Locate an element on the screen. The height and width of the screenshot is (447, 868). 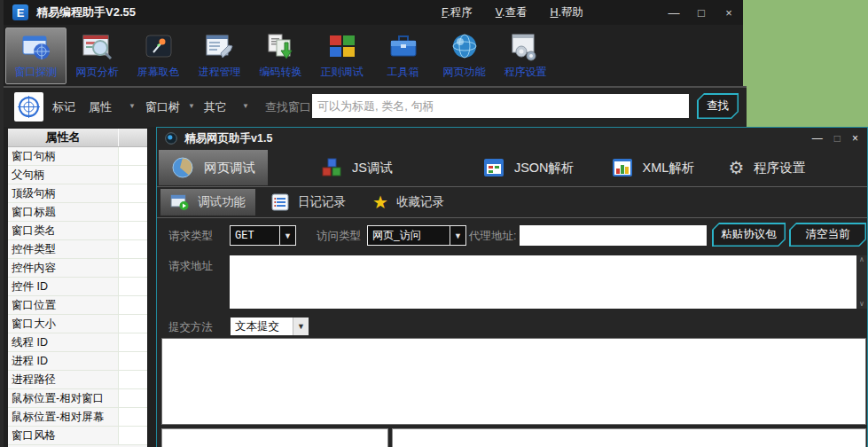
toolbar-item-process-manager: 进程管理 is located at coordinates (220, 56).